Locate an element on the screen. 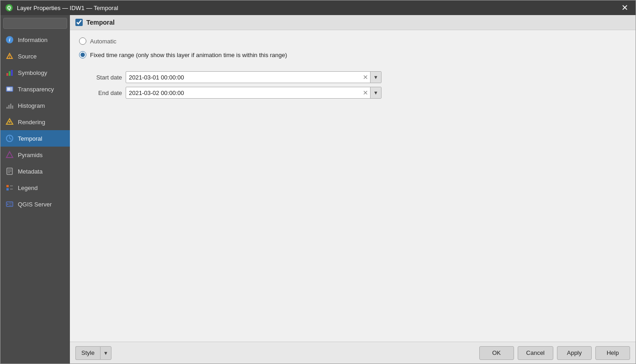 The image size is (636, 364). transparency-icon is located at coordinates (10, 89).